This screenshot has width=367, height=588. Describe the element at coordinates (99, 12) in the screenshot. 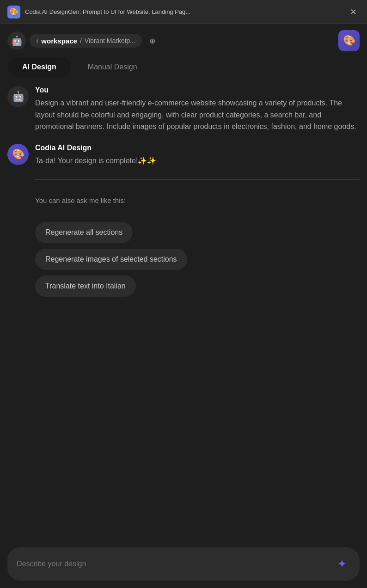

I see `title-bar-left: 🎨 Codia AI DesignGen: Prompt to UI for W…` at that location.